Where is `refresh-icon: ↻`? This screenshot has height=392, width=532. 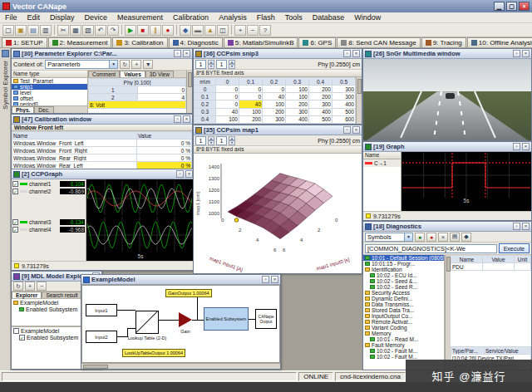
refresh-icon: ↻ is located at coordinates (18, 286).